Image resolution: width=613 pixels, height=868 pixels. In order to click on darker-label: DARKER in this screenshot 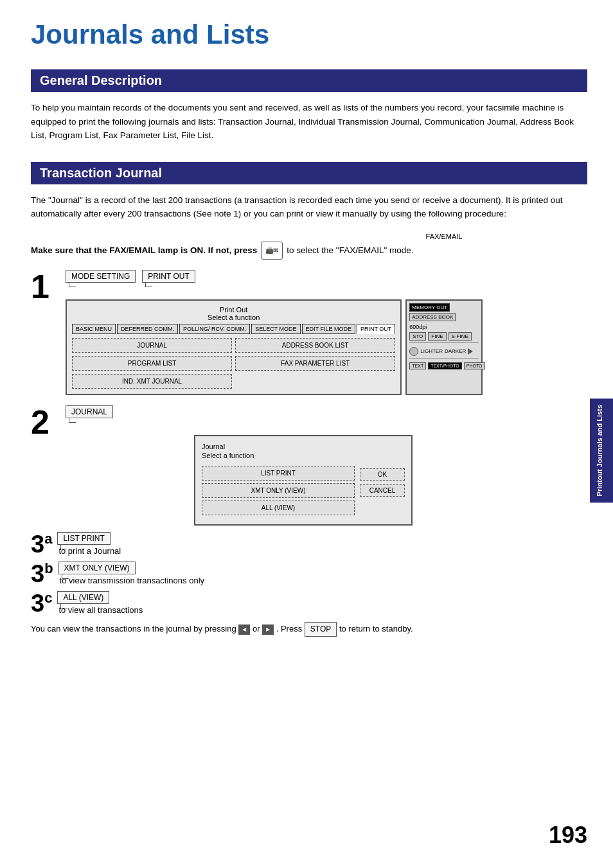, I will do `click(455, 351)`.